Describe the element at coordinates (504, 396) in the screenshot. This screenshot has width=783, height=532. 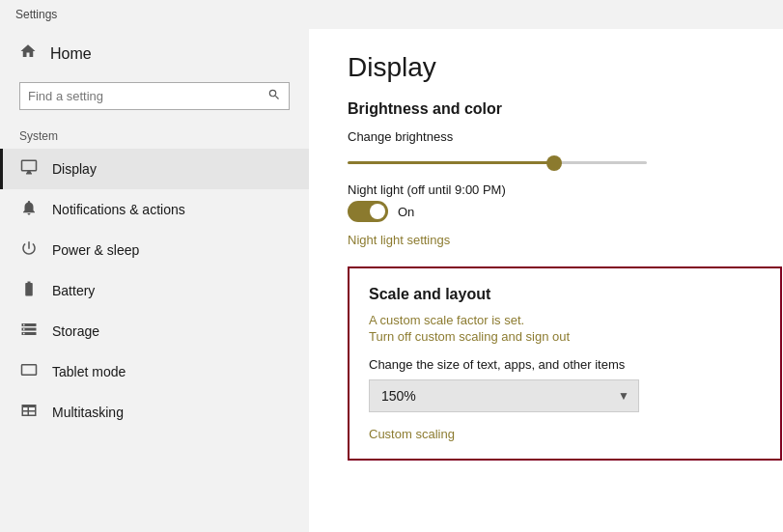
I see `scale-dropdown-wrap: 100% 125% 150% 175% ▼` at that location.